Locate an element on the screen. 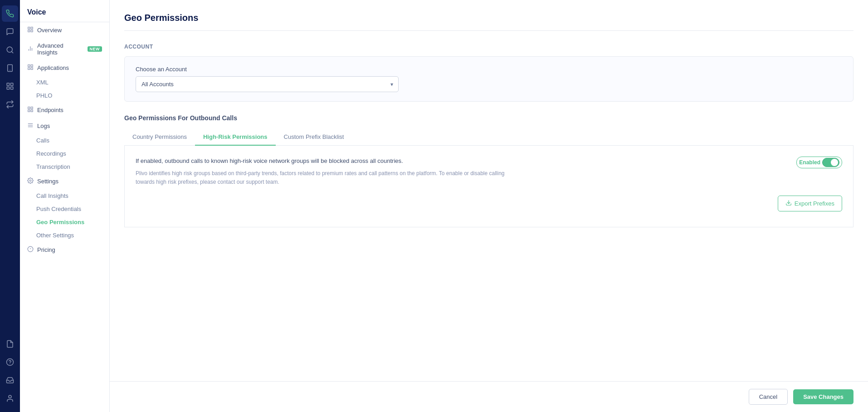 The height and width of the screenshot is (412, 868). apps-nav-icon is located at coordinates (10, 86).